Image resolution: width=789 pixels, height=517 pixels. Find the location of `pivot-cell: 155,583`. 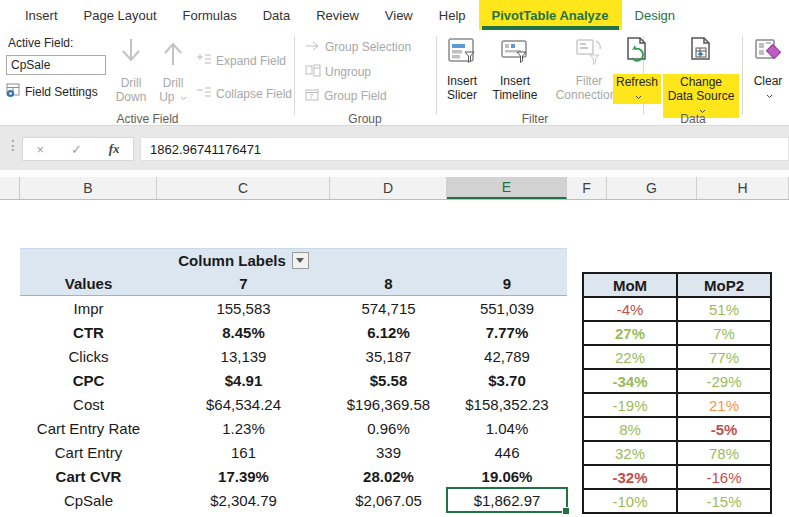

pivot-cell: 155,583 is located at coordinates (244, 308).